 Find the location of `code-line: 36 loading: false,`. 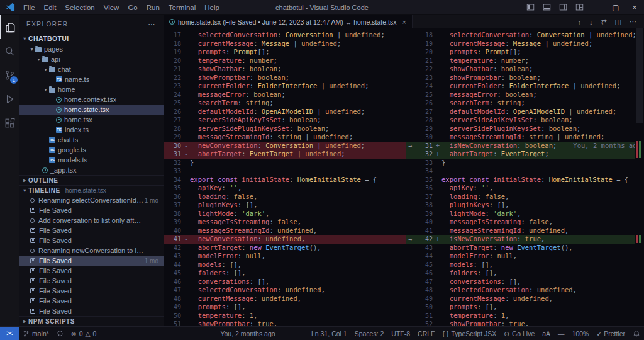

code-line: 36 loading: false, is located at coordinates (284, 197).